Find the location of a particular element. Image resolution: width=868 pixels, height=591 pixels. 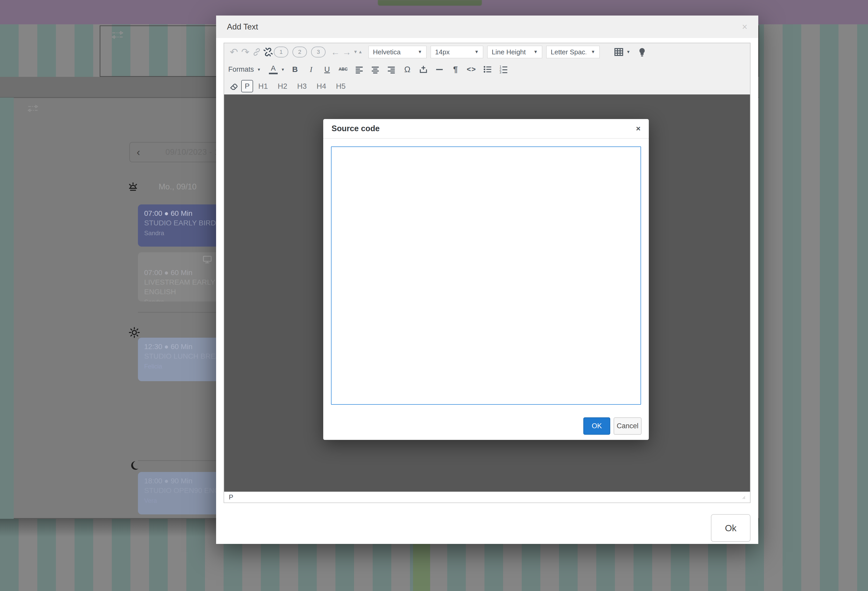

modal-ok-button: Ok is located at coordinates (731, 528).